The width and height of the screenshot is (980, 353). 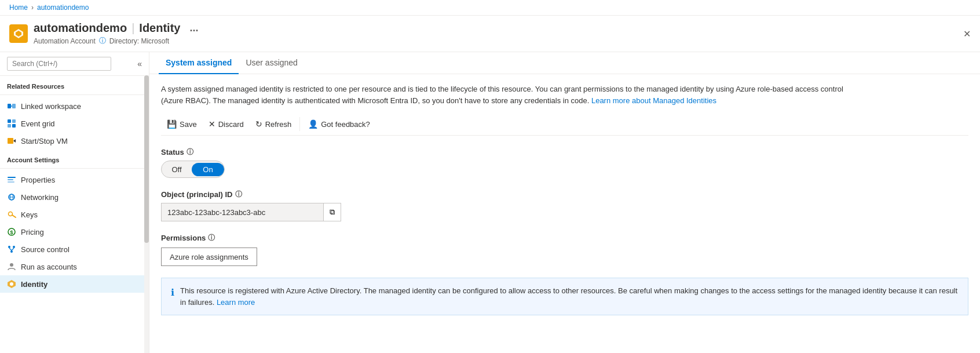 What do you see at coordinates (74, 95) in the screenshot?
I see `section-divider` at bounding box center [74, 95].